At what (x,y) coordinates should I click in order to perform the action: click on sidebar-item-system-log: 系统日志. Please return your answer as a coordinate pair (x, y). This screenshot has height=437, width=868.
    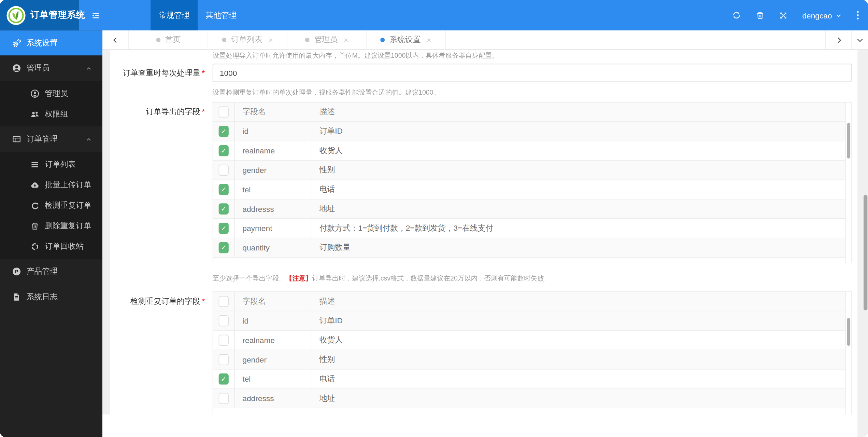
    Looking at the image, I should click on (51, 297).